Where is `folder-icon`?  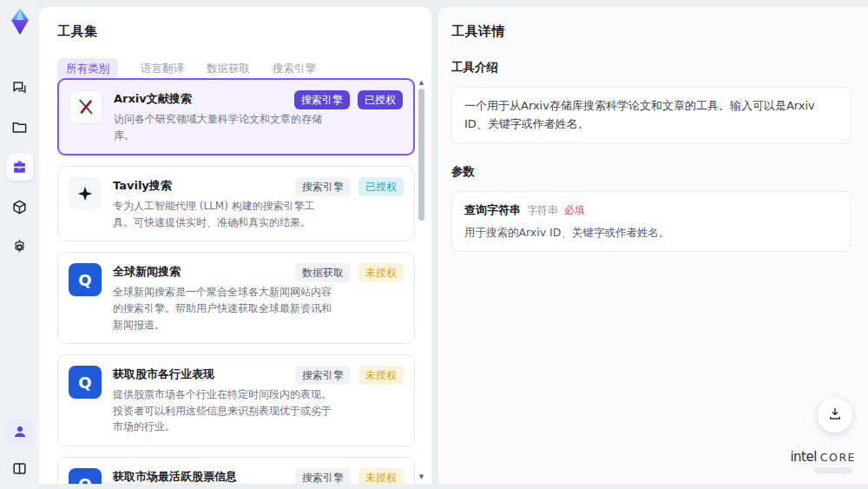
folder-icon is located at coordinates (19, 127).